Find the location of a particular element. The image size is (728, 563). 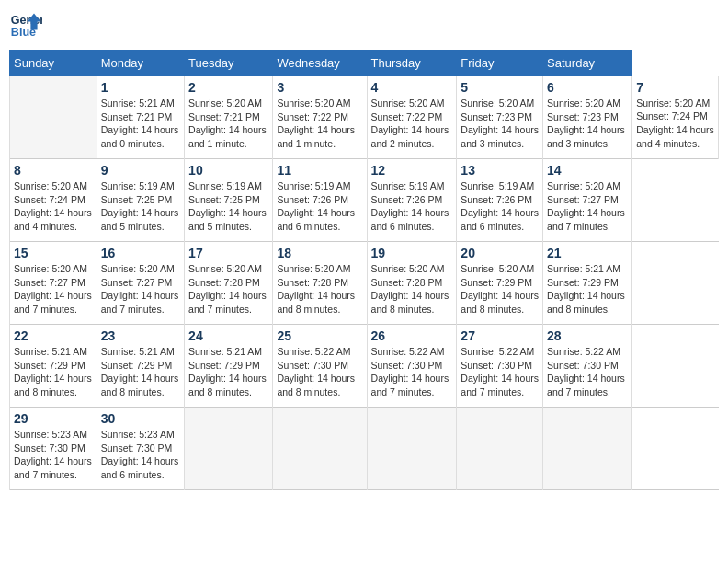

day-number: 2 is located at coordinates (228, 87).